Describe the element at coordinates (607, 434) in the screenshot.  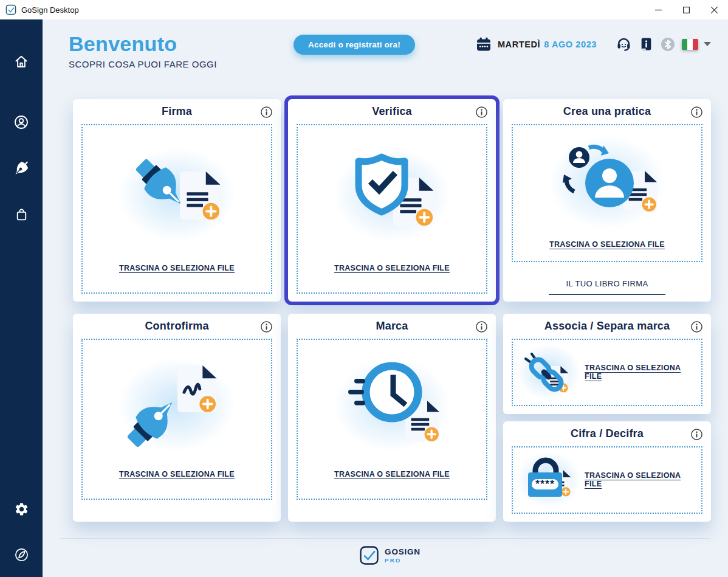
I see `card-title-cifra: Cifra / Decifra` at that location.